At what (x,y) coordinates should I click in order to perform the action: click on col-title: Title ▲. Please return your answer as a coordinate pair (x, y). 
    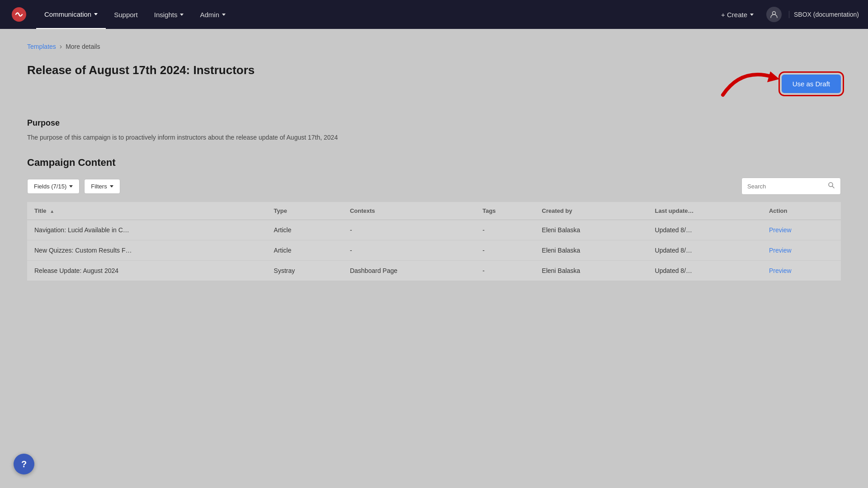
    Looking at the image, I should click on (147, 211).